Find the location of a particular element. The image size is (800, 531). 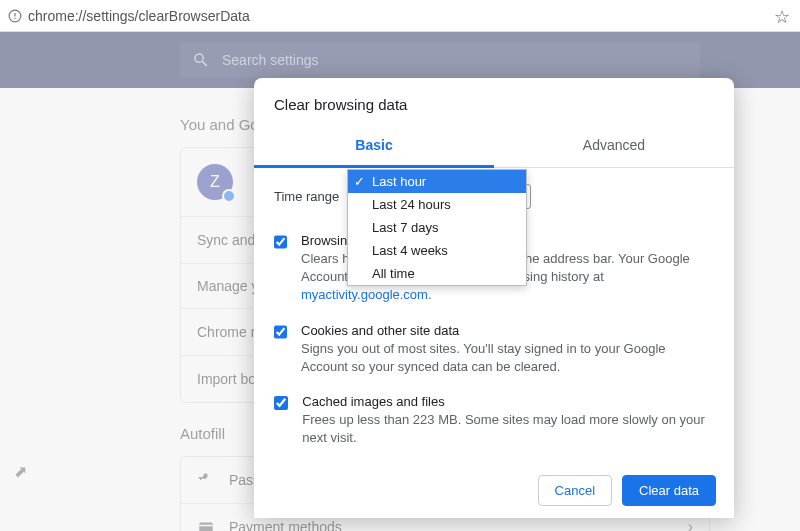

checkbox-cache is located at coordinates (281, 403).